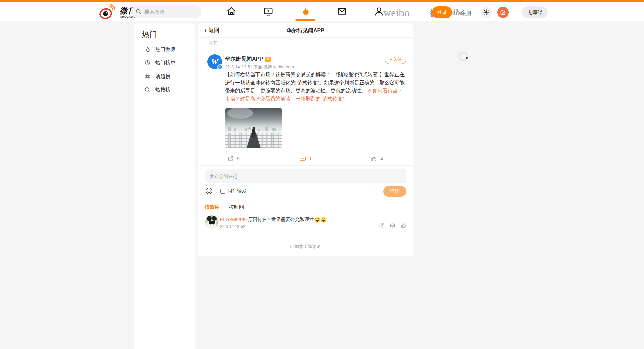 Image resolution: width=644 pixels, height=349 pixels. I want to click on sidebar-item-label: 热门微博, so click(165, 50).